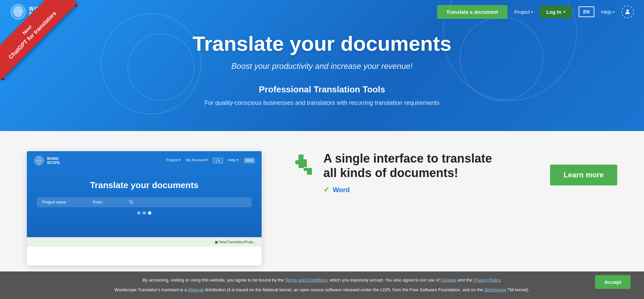 The width and height of the screenshot is (644, 299). Describe the element at coordinates (470, 190) in the screenshot. I see `word-feature-item: ✓ Word` at that location.